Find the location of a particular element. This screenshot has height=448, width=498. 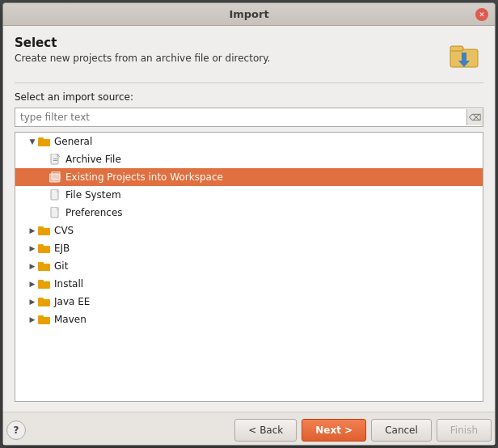

help-button: ? is located at coordinates (16, 430).